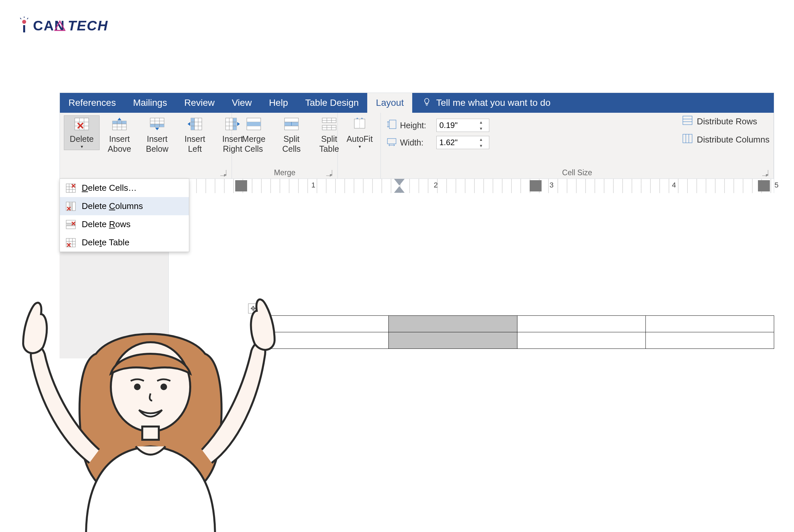  What do you see at coordinates (687, 121) in the screenshot?
I see `distribute-rows-icon` at bounding box center [687, 121].